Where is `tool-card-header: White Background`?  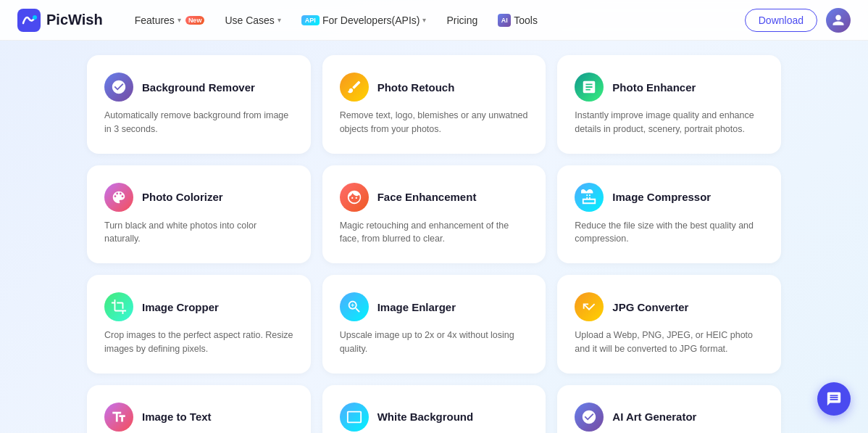
tool-card-header: White Background is located at coordinates (435, 417).